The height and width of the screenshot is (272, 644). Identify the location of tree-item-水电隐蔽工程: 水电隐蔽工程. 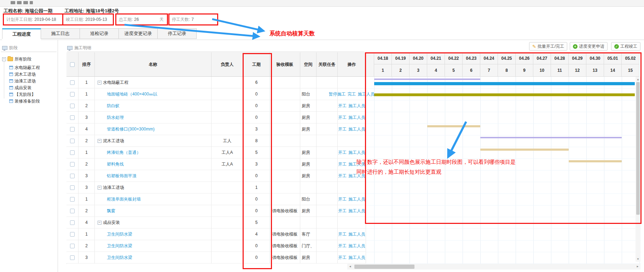
(25, 68).